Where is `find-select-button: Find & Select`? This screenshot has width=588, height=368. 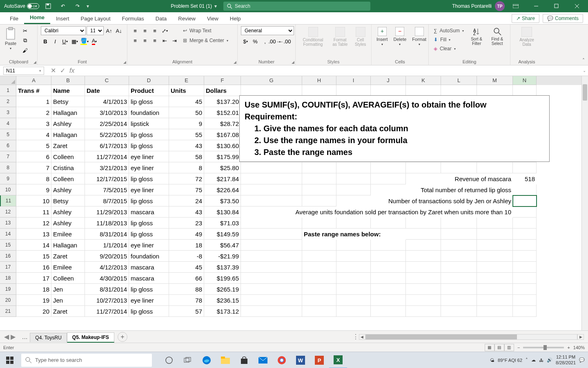 find-select-button: Find & Select is located at coordinates (497, 36).